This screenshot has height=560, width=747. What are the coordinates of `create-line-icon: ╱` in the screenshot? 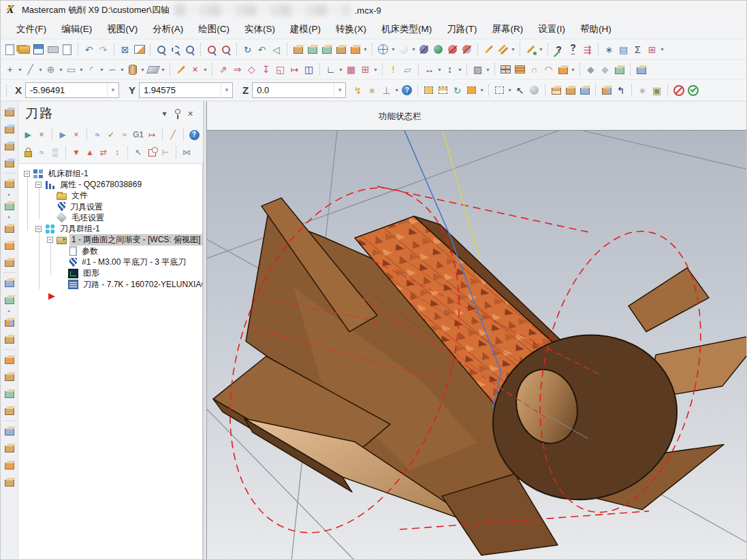 It's located at (30, 69).